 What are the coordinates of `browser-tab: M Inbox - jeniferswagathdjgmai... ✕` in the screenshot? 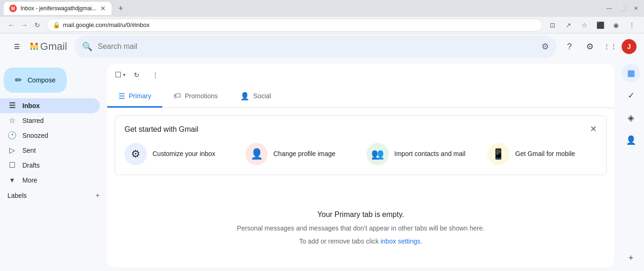 It's located at (58, 8).